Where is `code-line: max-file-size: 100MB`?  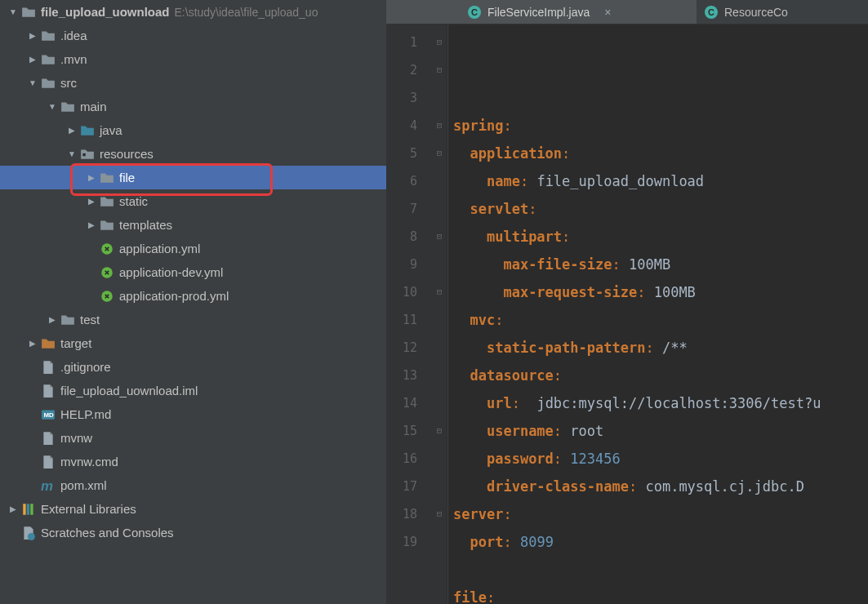 code-line: max-file-size: 100MB is located at coordinates (661, 264).